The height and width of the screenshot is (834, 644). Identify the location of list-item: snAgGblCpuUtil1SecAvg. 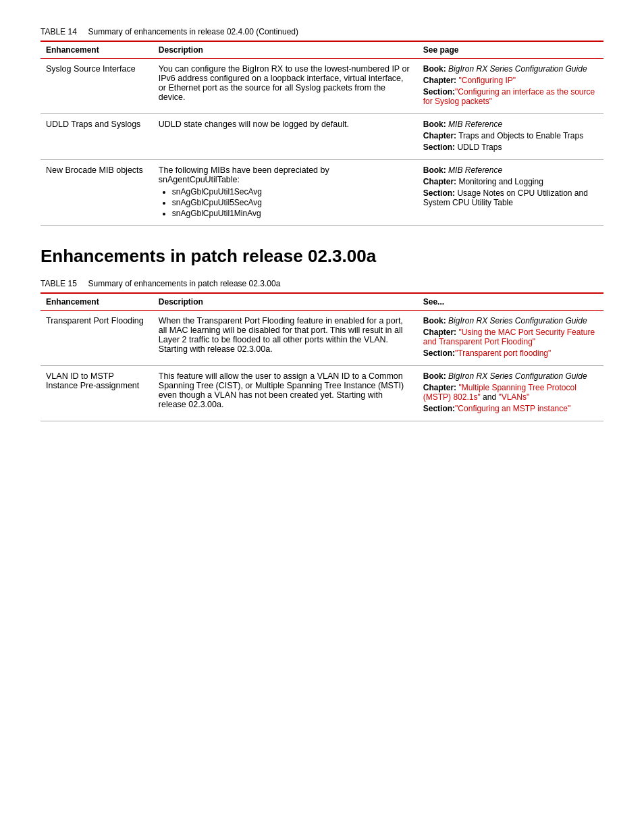
(292, 192).